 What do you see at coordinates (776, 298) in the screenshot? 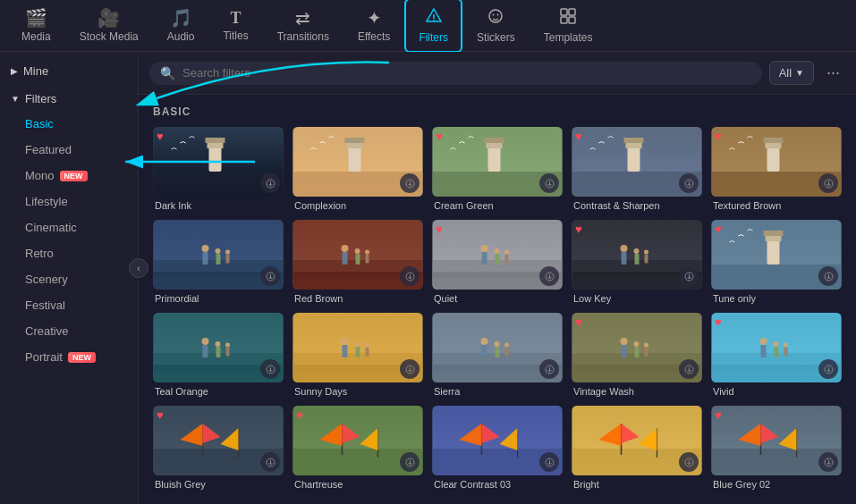
I see `filter-name-tune-only: Tune only` at bounding box center [776, 298].